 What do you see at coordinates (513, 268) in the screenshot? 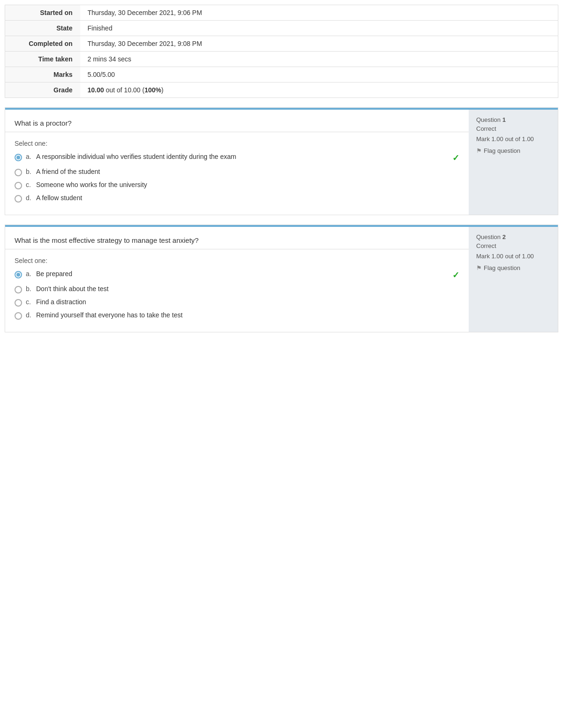
I see `flag-question-2: ⚑Flag question` at bounding box center [513, 268].